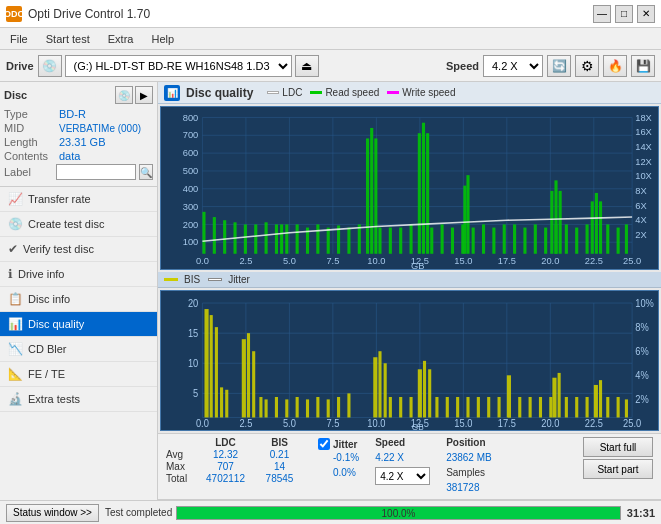 The image size is (661, 524). I want to click on sidebar-item-create-test-disc: 💿 Create test disc, so click(78, 224).